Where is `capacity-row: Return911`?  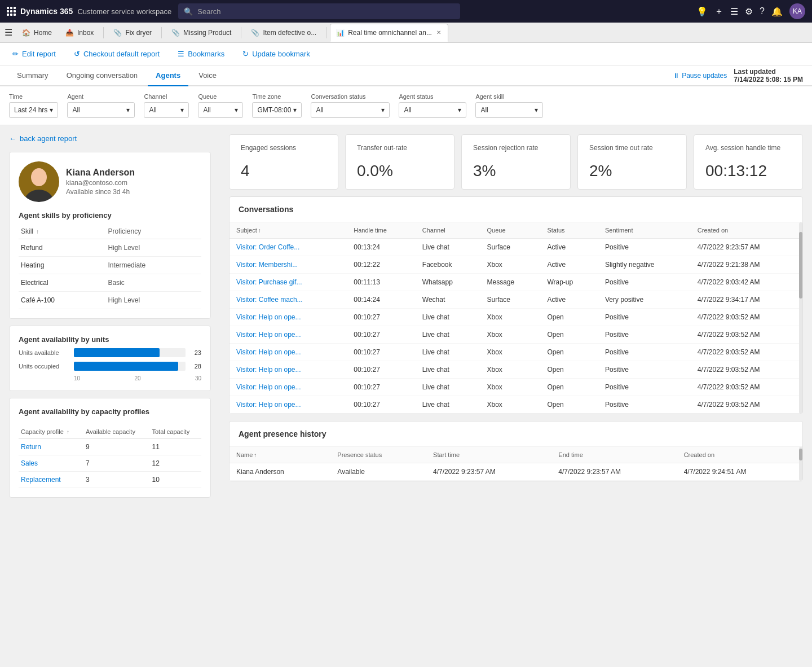
capacity-row: Return911 is located at coordinates (110, 447).